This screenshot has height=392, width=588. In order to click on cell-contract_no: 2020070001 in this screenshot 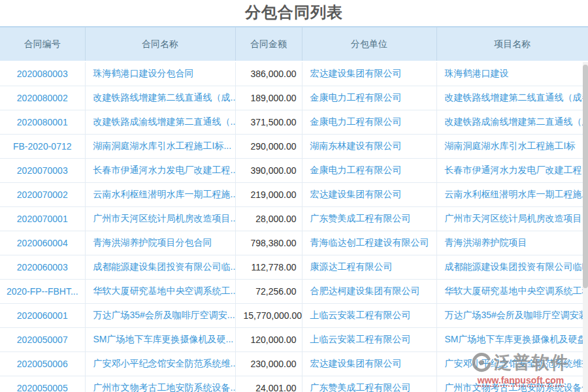, I will do `click(42, 220)`.